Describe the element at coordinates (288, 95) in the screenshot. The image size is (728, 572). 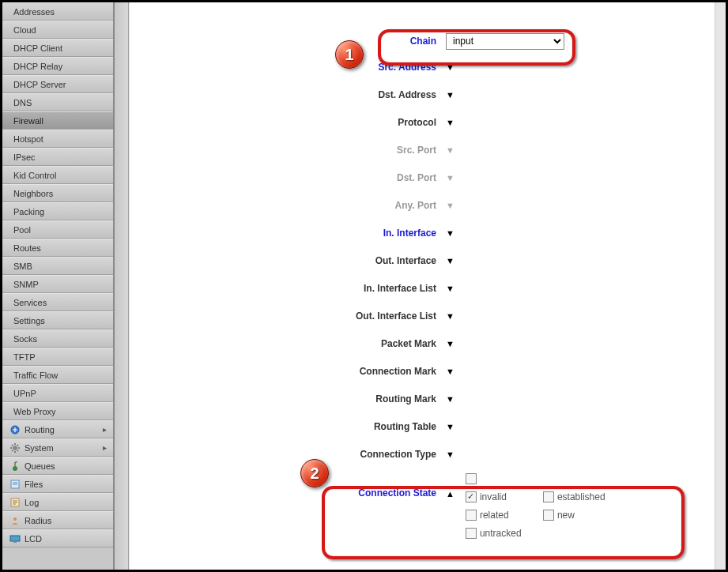
I see `label-dst-address: Dst. Address` at that location.